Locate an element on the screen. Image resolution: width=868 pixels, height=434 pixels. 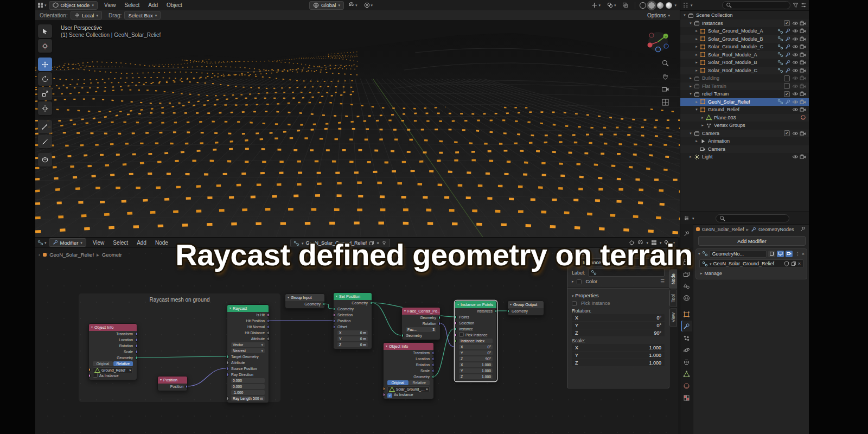
properties-tab-texture is located at coordinates (687, 398).